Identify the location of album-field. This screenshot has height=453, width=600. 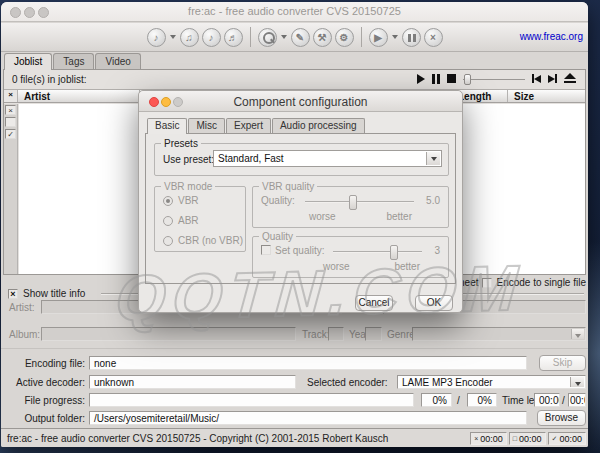
(168, 334).